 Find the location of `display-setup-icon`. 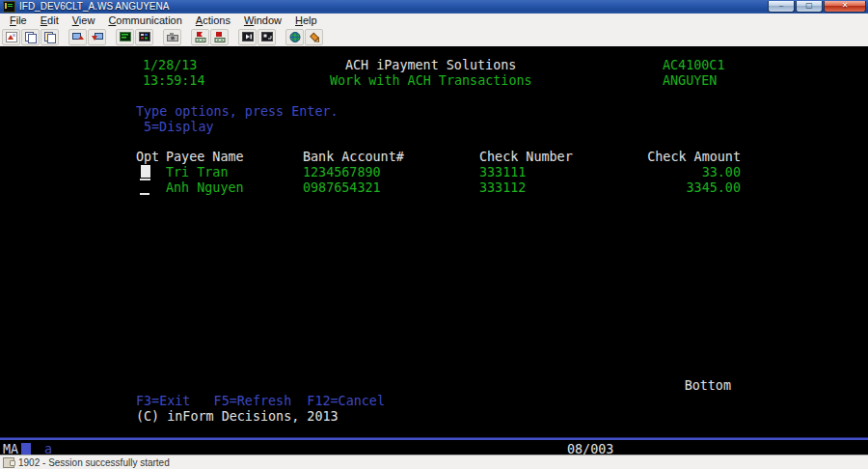

display-setup-icon is located at coordinates (125, 37).